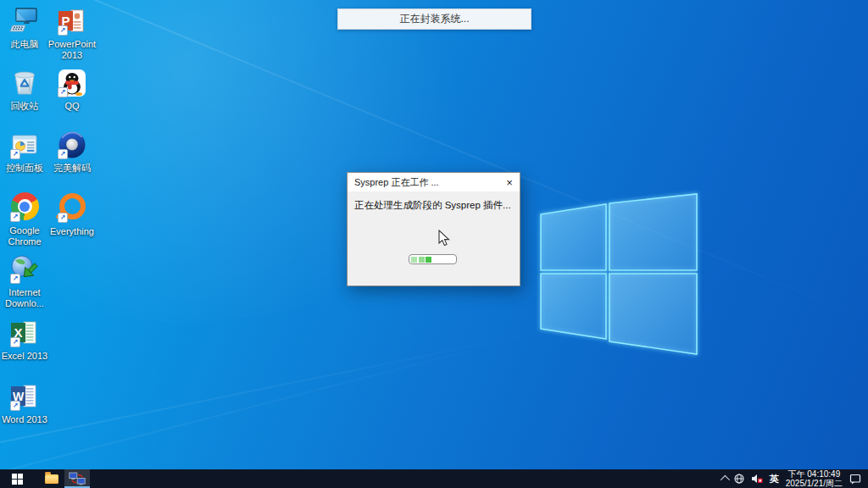  I want to click on desktop-icon-word: W ↗ Word 2013, so click(25, 403).